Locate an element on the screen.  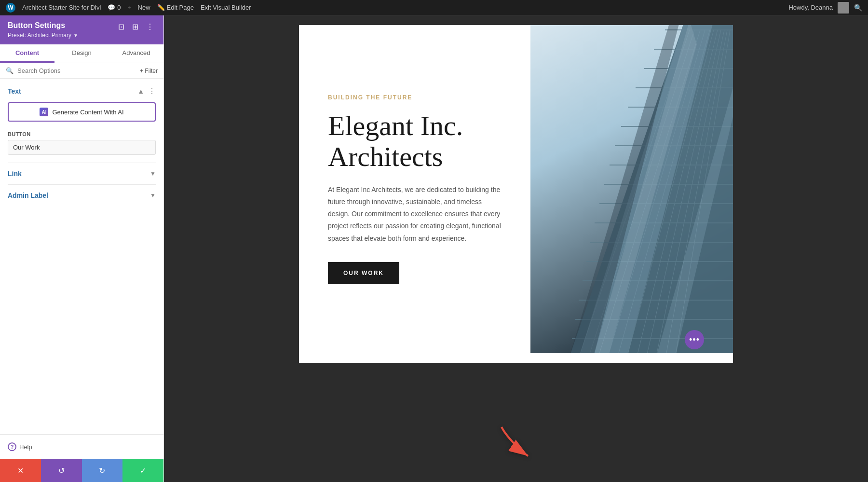
search-bar: 🔍 + Filter is located at coordinates (82, 71).